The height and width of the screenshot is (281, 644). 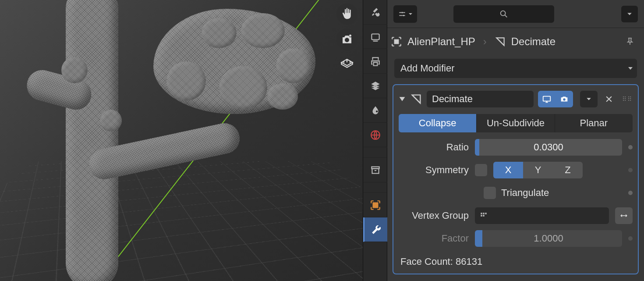 What do you see at coordinates (234, 61) in the screenshot?
I see `mesh-blob` at bounding box center [234, 61].